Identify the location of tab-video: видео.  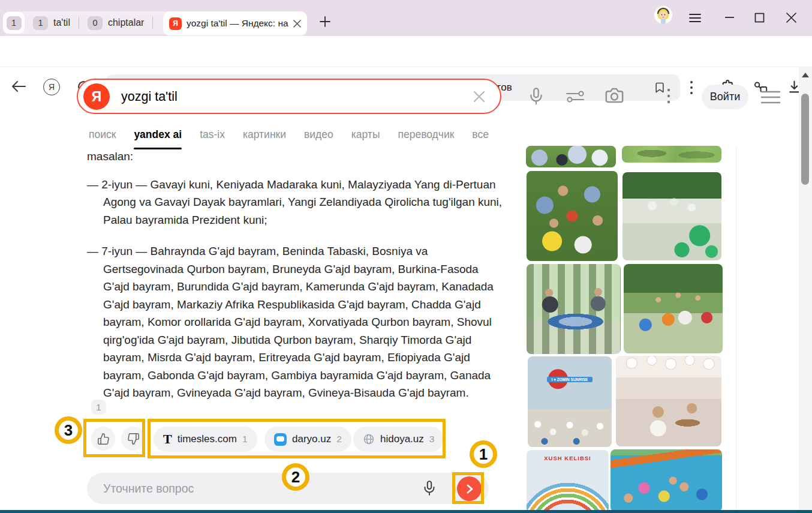
(319, 137).